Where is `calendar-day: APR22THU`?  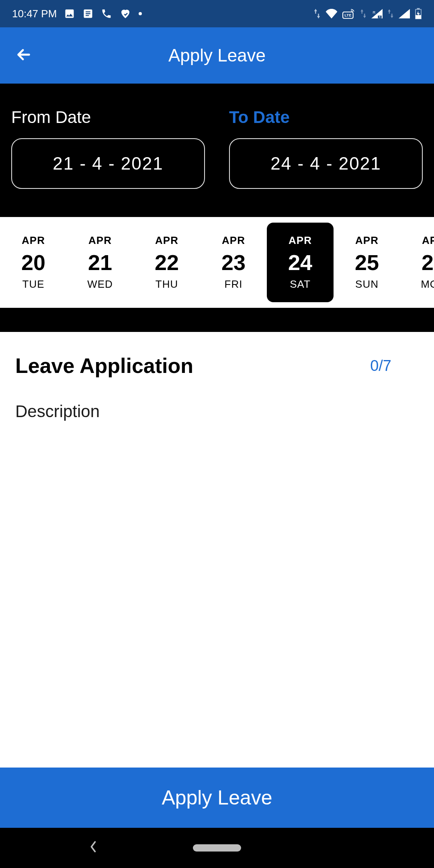
calendar-day: APR22THU is located at coordinates (167, 262).